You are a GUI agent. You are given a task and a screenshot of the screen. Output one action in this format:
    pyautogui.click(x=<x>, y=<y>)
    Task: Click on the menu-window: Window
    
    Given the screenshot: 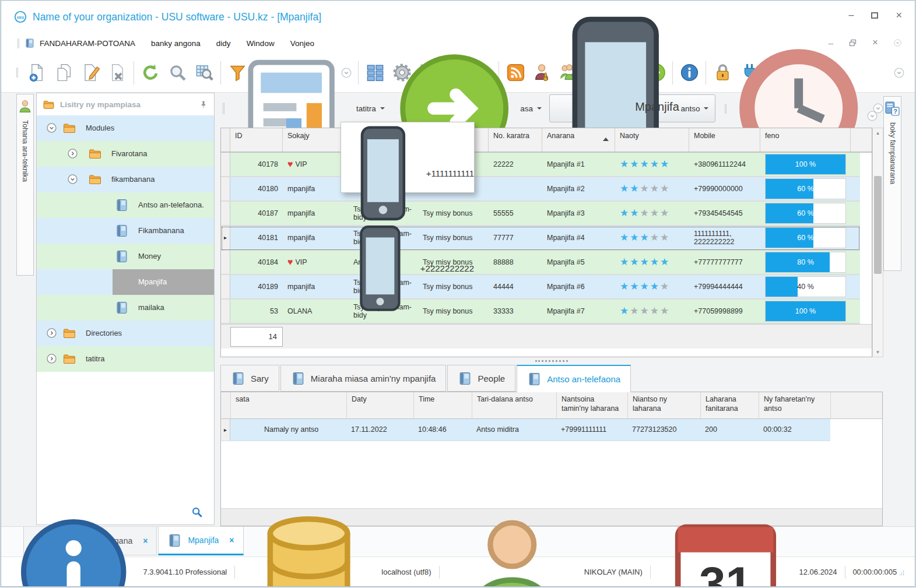 What is the action you would take?
    pyautogui.click(x=261, y=43)
    